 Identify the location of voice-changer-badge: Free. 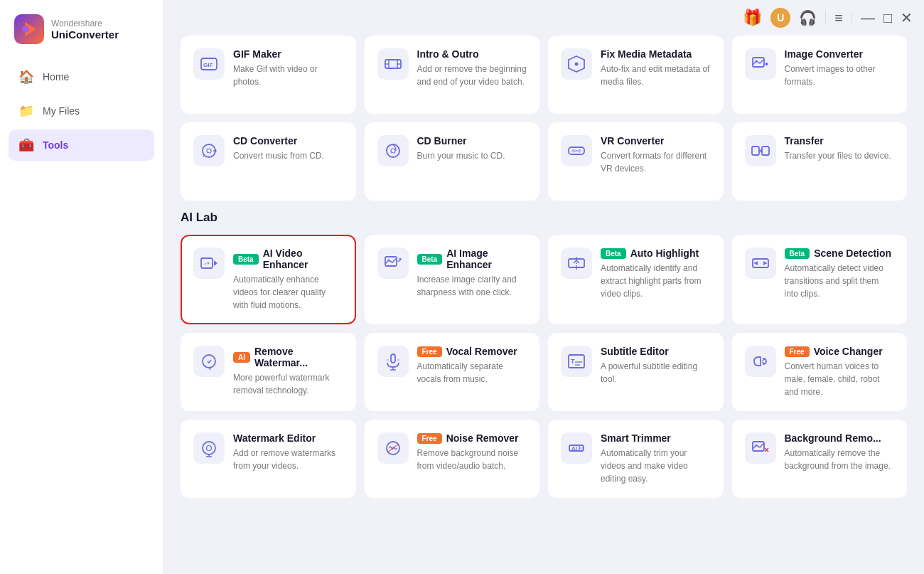
(797, 351).